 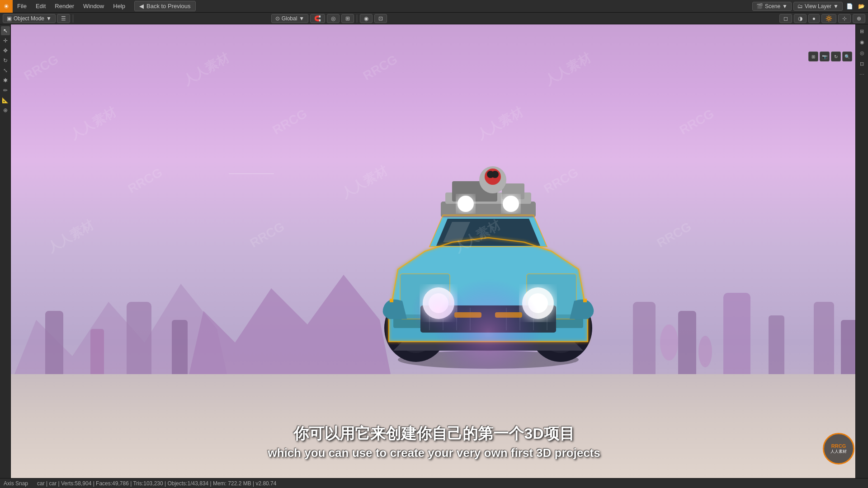 I want to click on right-btn-circle: ◉, so click(x=862, y=42).